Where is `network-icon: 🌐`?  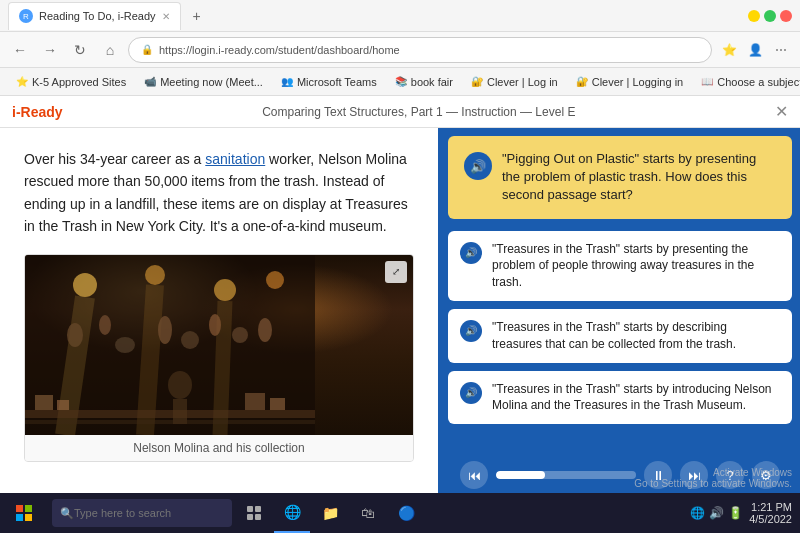
network-icon: 🌐 is located at coordinates (698, 513).